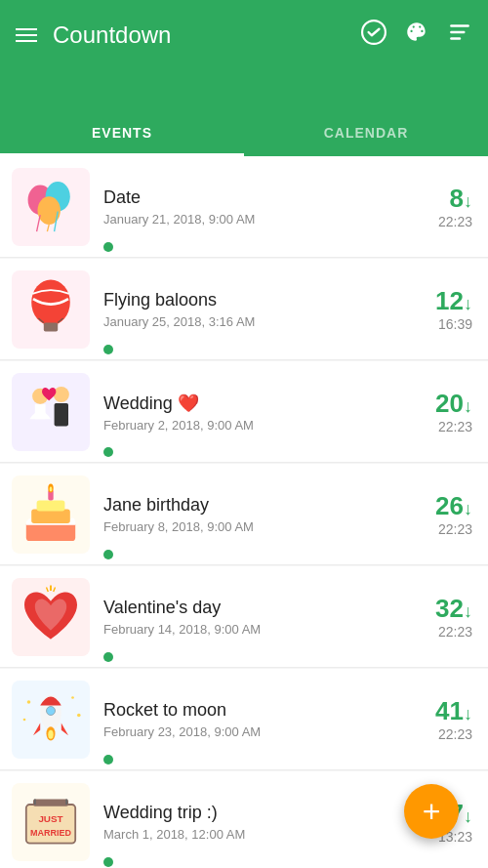 This screenshot has height=868, width=488. I want to click on event-name: Date, so click(254, 197).